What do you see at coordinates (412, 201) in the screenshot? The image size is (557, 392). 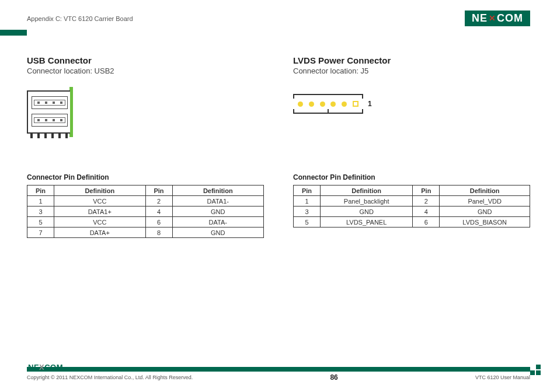 I see `table-row: 1 Panel_backlight 2 Panel_VDD` at bounding box center [412, 201].